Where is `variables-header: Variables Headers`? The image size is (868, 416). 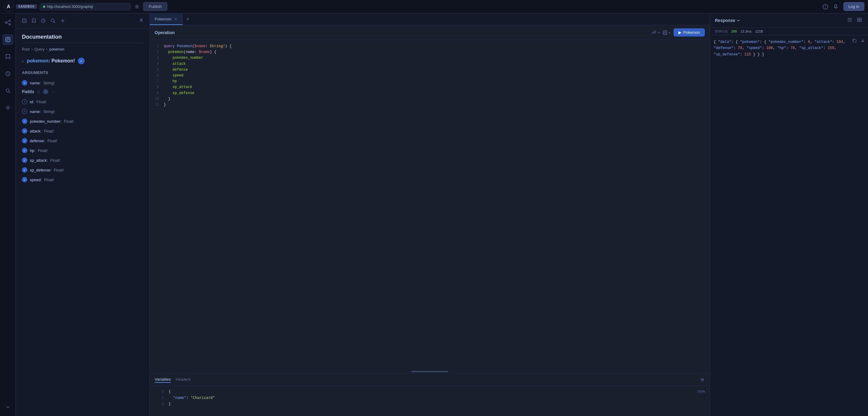
variables-header: Variables Headers is located at coordinates (430, 380).